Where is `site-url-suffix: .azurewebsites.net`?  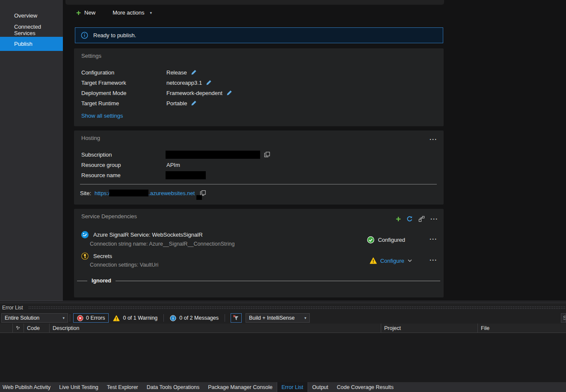
site-url-suffix: .azurewebsites.net is located at coordinates (172, 193).